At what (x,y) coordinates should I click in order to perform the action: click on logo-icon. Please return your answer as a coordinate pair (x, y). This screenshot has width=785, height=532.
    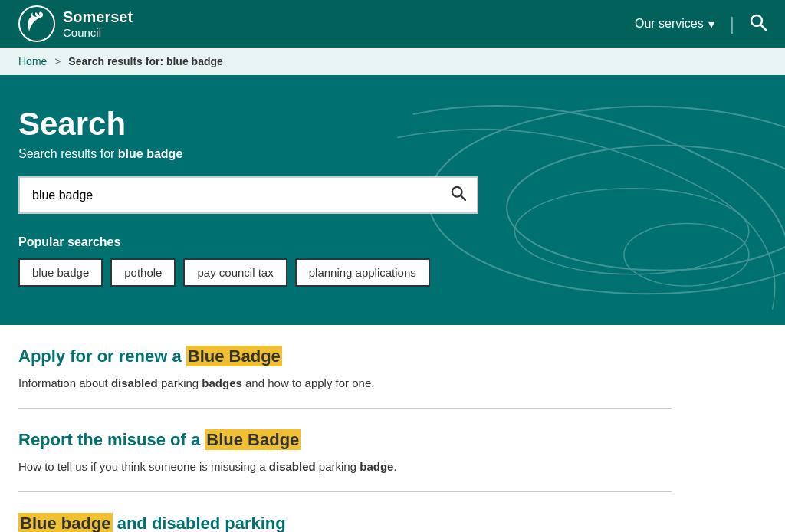
    Looking at the image, I should click on (37, 24).